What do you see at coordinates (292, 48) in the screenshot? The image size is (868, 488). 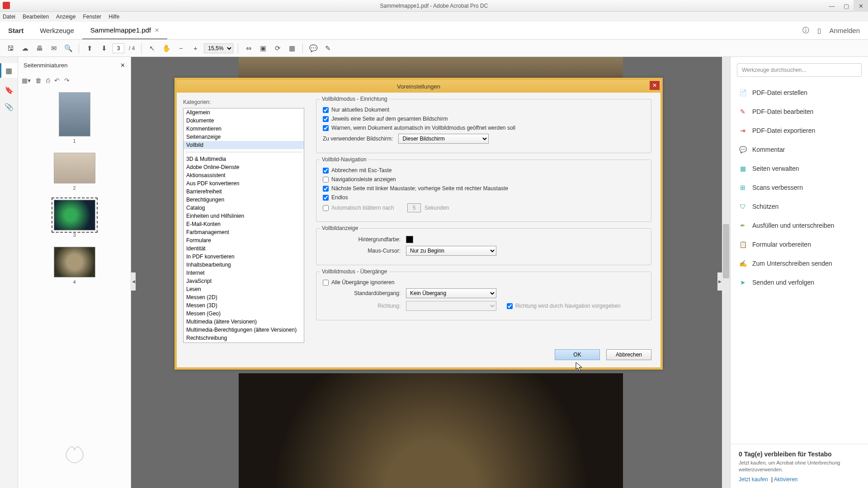 I see `view-mode-icon: ▦` at bounding box center [292, 48].